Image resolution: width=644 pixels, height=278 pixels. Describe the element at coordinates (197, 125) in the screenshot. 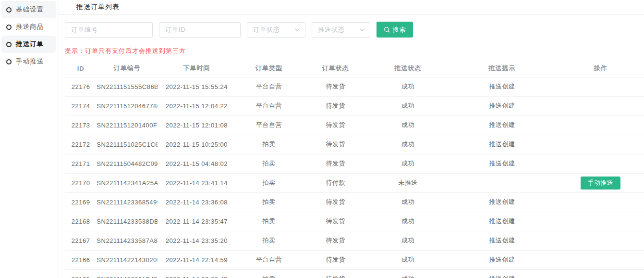

I see `cell-time: 2022-11-15 12:01:08` at that location.